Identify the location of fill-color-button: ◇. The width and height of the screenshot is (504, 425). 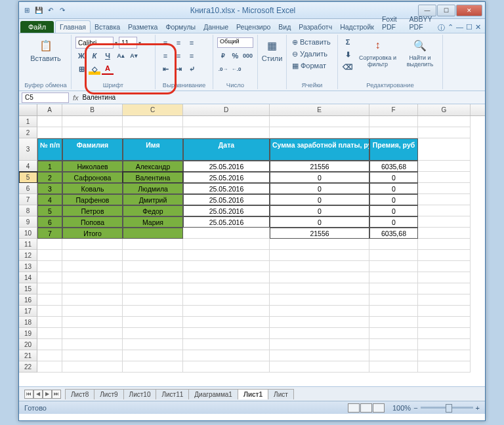
(94, 69).